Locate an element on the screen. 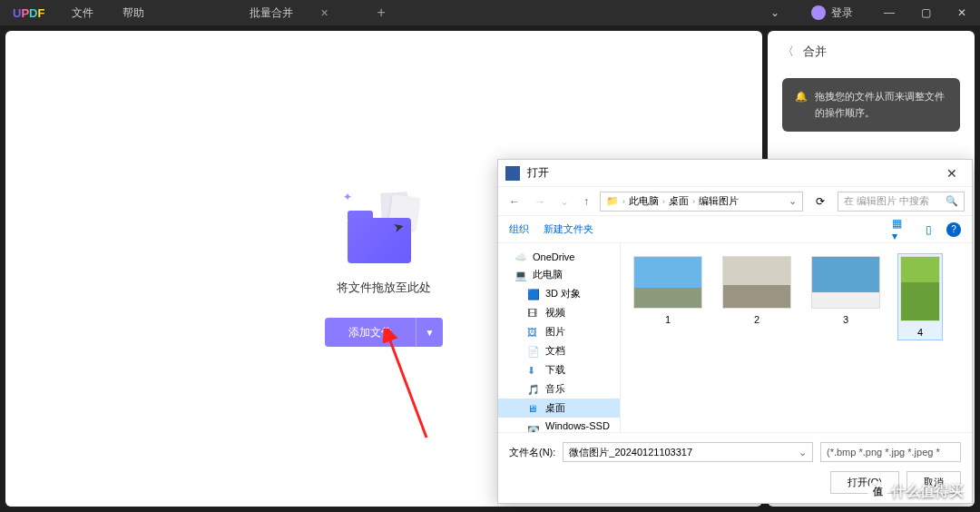  file-name: 3 is located at coordinates (846, 320).